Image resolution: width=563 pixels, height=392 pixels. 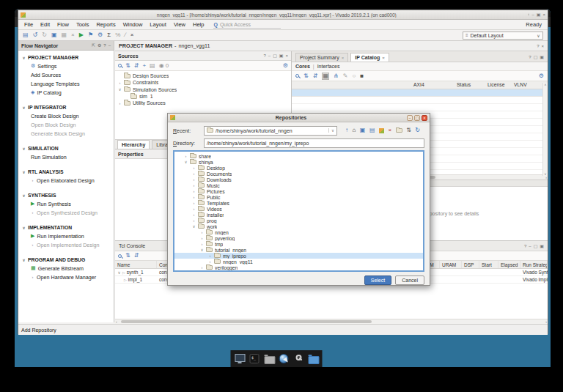 I want to click on fnav-section-implementation: ∨IMPLEMENTATION, so click(x=66, y=227).